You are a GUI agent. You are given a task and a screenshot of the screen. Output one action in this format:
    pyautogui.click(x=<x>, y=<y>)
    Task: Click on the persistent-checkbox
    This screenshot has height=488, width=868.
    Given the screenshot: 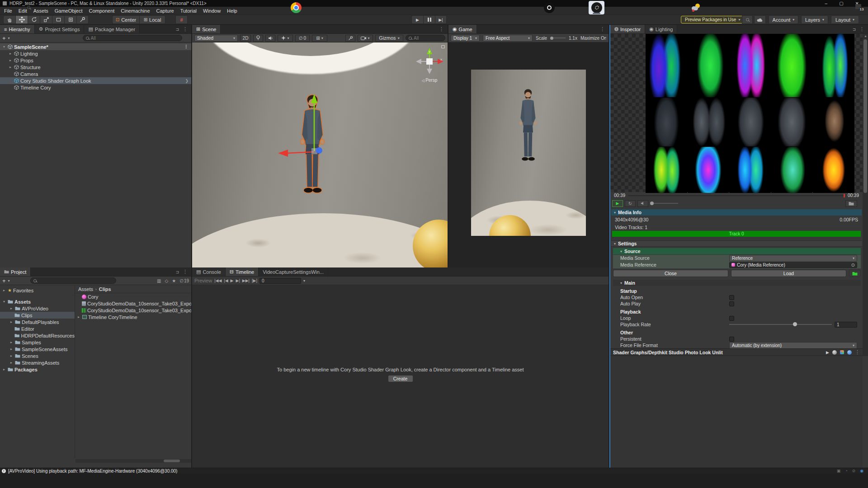 What is the action you would take?
    pyautogui.click(x=731, y=339)
    